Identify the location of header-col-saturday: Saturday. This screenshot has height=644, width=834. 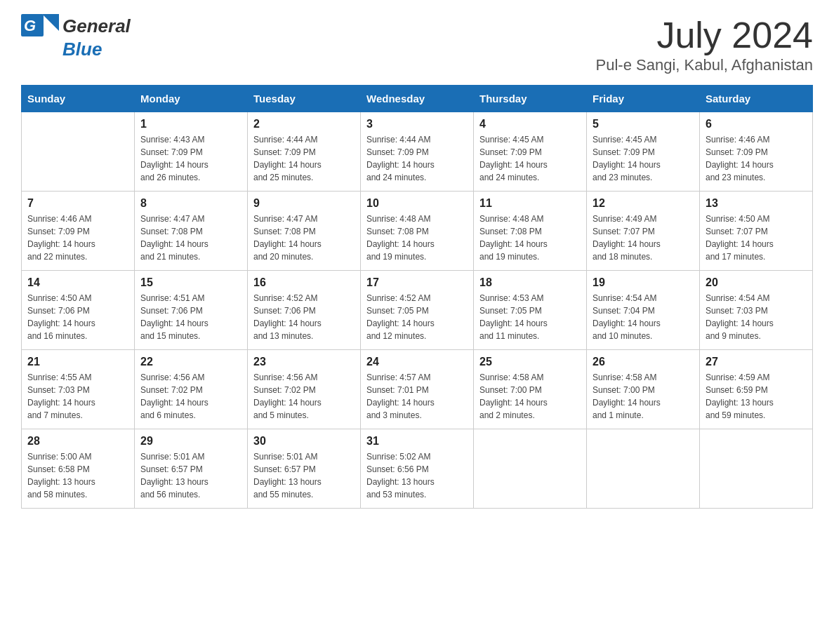
(757, 99).